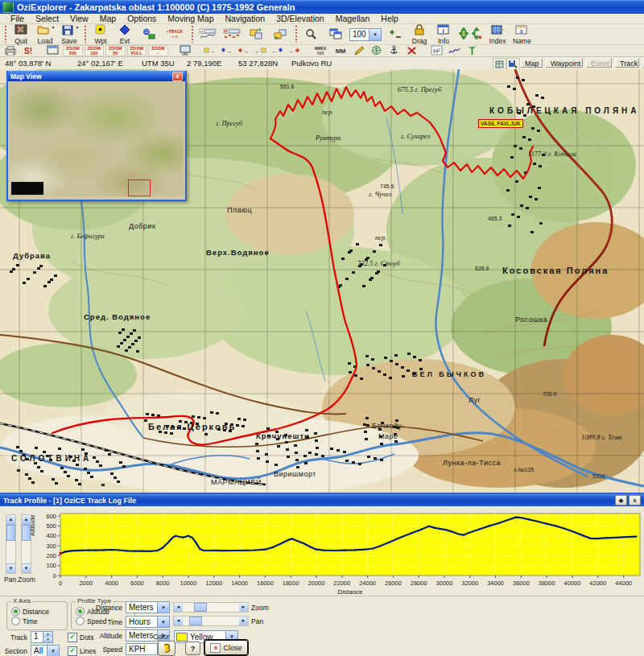 This screenshot has height=656, width=644. What do you see at coordinates (163, 637) in the screenshot?
I see `color-label: Color` at bounding box center [163, 637].